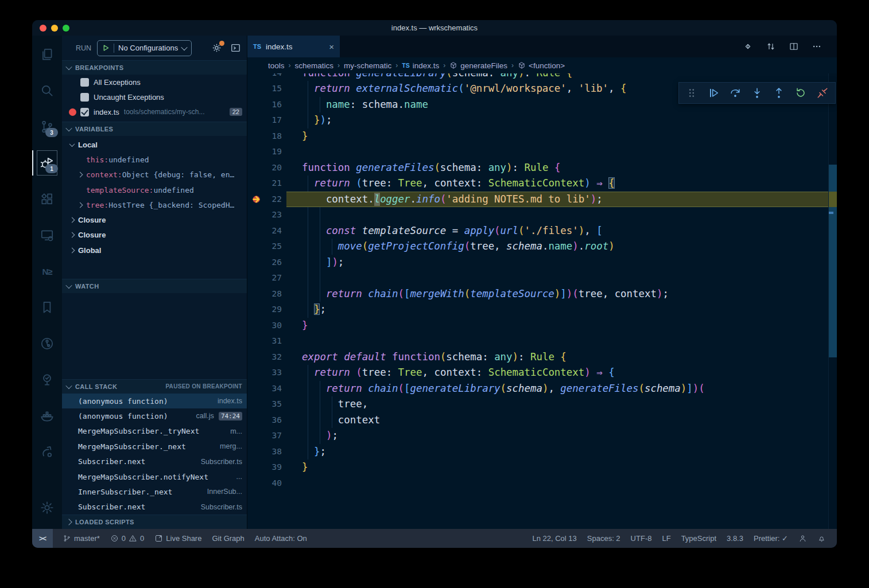  I want to click on status-git-graph: Git Graph, so click(228, 538).